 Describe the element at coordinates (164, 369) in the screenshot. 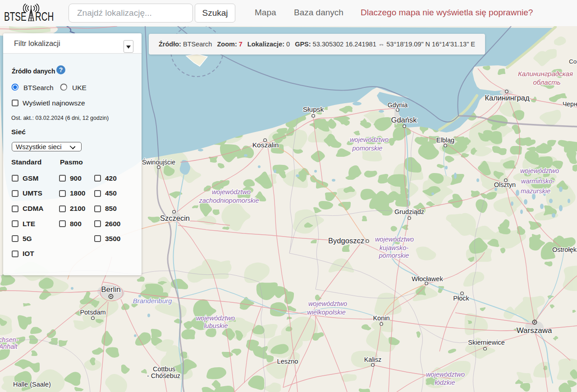

I see `svg-text: Cottbus` at that location.